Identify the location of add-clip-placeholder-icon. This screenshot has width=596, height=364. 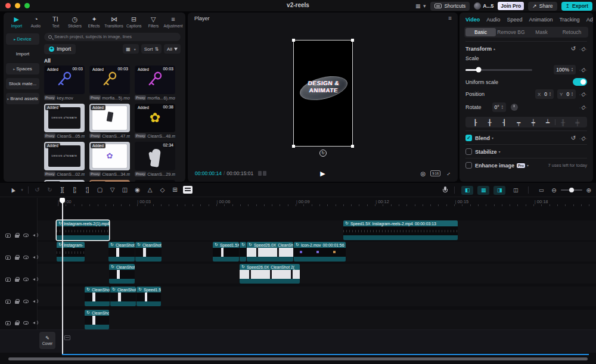
(67, 338).